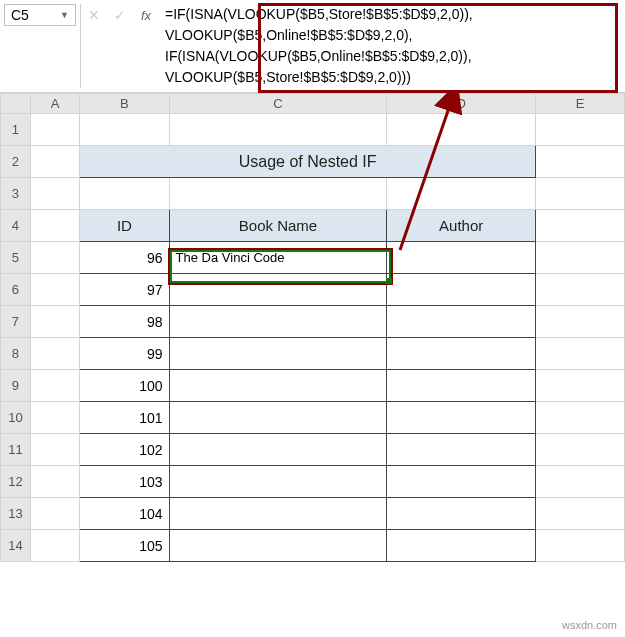 The image size is (625, 637). Describe the element at coordinates (40, 15) in the screenshot. I see `name-box: C5 ▼` at that location.